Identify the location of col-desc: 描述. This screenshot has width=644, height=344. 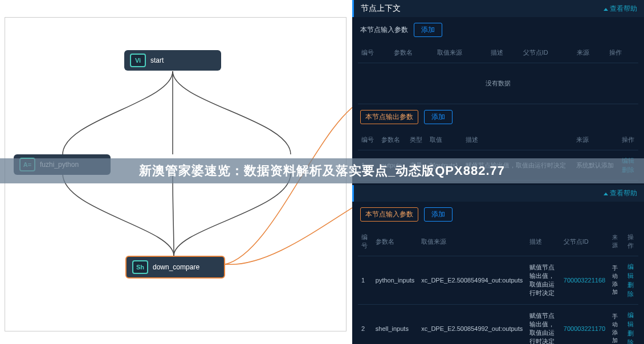
(504, 53).